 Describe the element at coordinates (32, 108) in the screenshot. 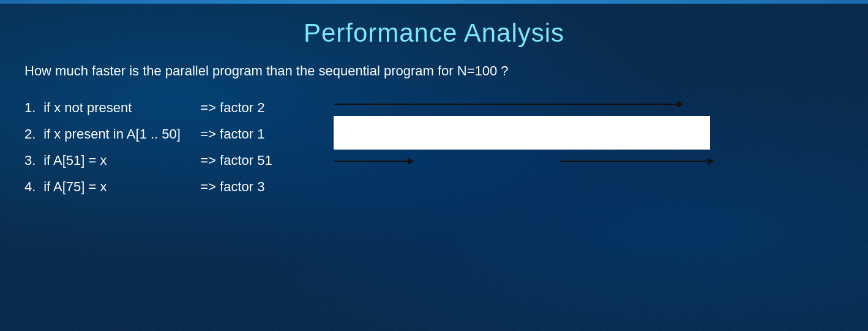

I see `item-number: 1.` at that location.